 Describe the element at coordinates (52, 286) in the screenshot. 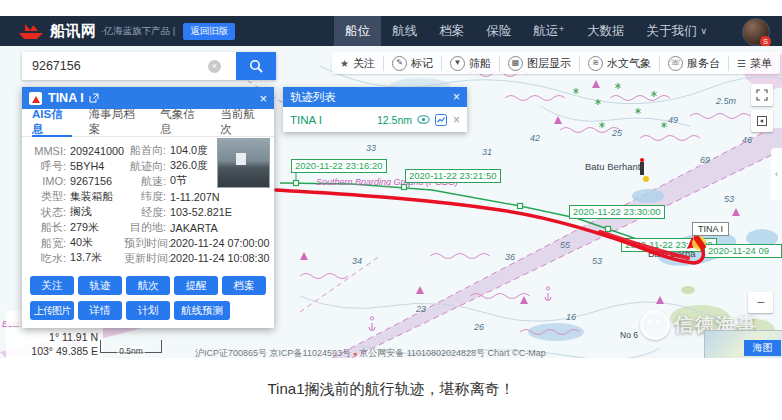

I see `follow-button: 关注` at that location.